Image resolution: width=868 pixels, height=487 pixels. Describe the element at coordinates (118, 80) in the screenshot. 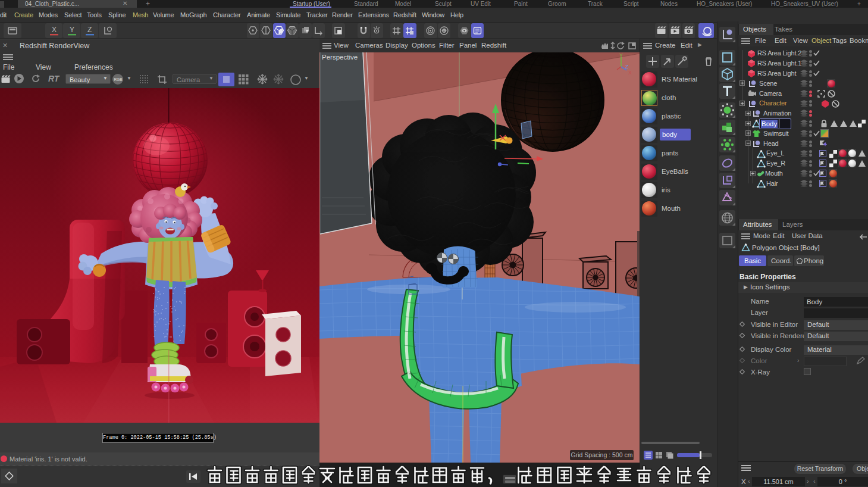

I see `svg-text: RGB` at that location.